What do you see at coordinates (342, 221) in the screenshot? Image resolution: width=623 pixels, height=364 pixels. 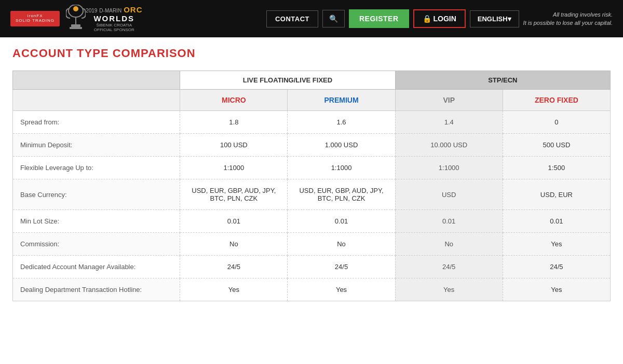 I see `premium-value: 0.01` at bounding box center [342, 221].